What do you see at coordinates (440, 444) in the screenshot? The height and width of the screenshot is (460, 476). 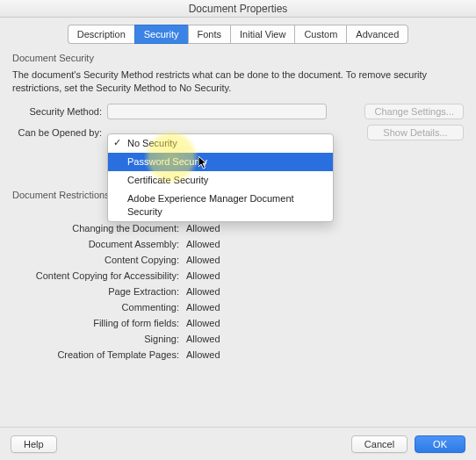 I see `ok-button: OK` at bounding box center [440, 444].